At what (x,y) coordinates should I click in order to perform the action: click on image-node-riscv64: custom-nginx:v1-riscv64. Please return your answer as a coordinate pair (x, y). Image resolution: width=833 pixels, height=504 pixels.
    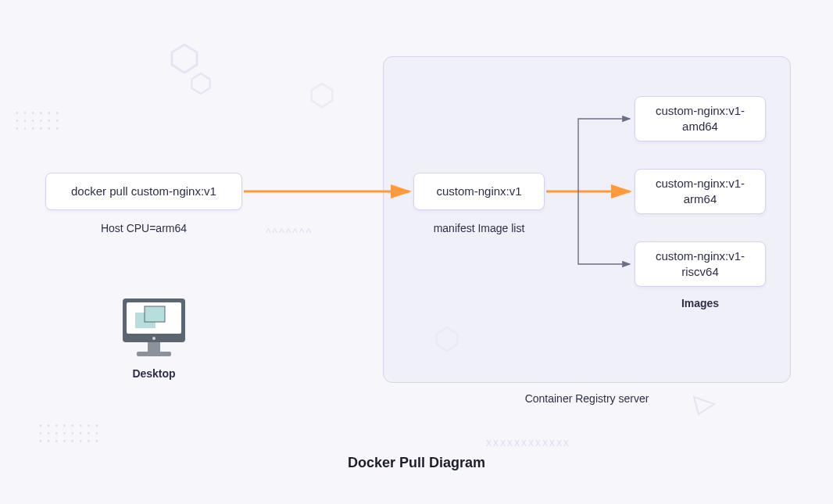
    Looking at the image, I should click on (700, 264).